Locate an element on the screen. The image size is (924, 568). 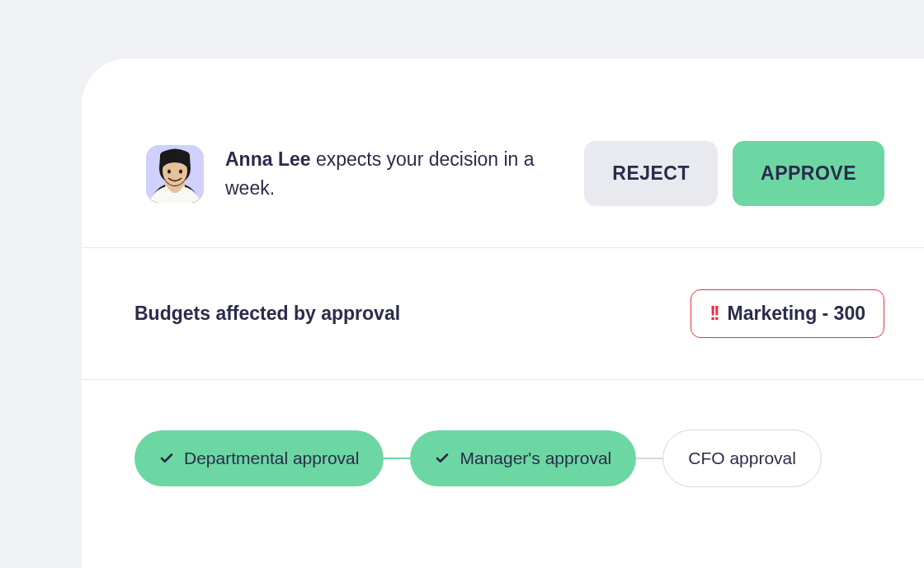
avatar is located at coordinates (175, 174).